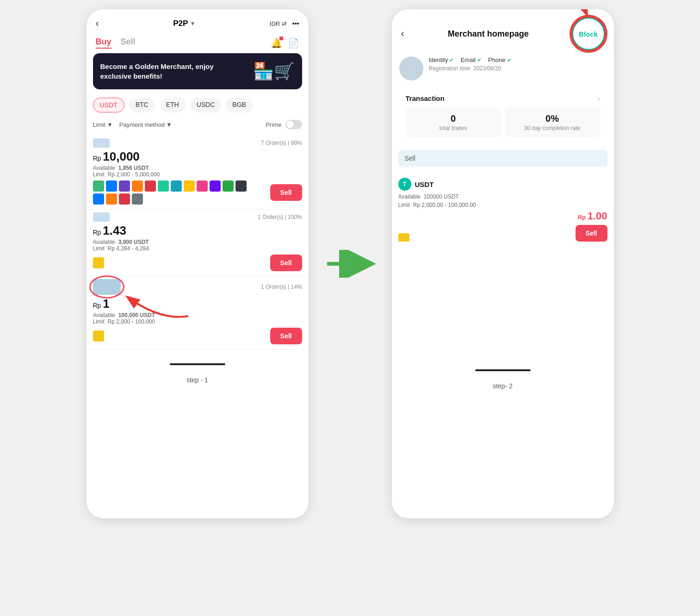  I want to click on green-arrow, so click(350, 264).